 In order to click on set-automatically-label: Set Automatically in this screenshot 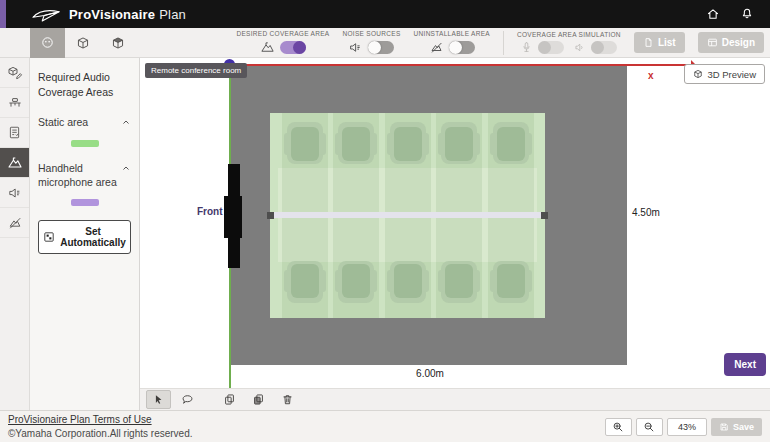, I will do `click(93, 237)`.